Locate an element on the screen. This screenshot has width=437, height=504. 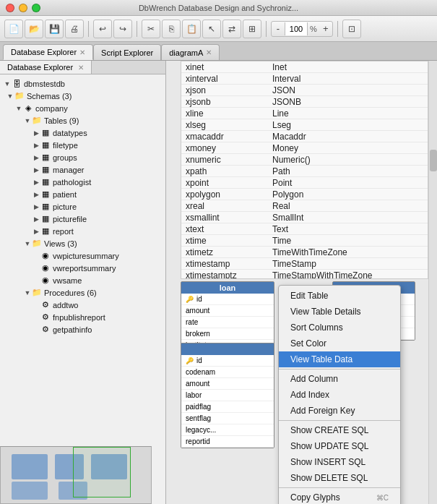
entity2-box: 🔑 id codenam amount labor paidflag sentf… is located at coordinates (228, 396).